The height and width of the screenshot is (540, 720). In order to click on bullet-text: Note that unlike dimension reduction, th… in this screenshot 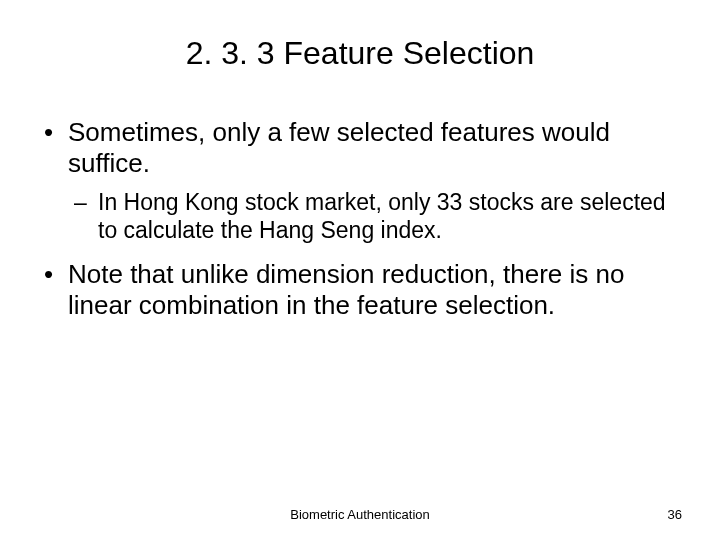, I will do `click(346, 290)`.